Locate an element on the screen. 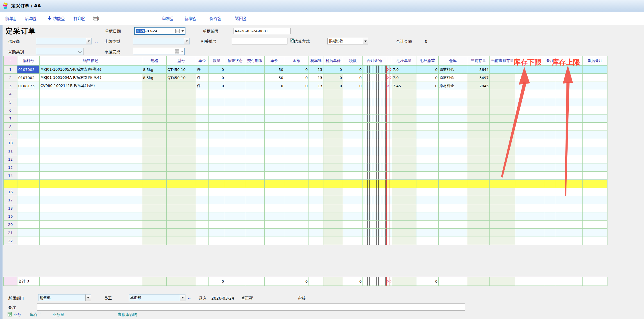 This screenshot has width=644, height=319. row-number: 17 is located at coordinates (11, 200).